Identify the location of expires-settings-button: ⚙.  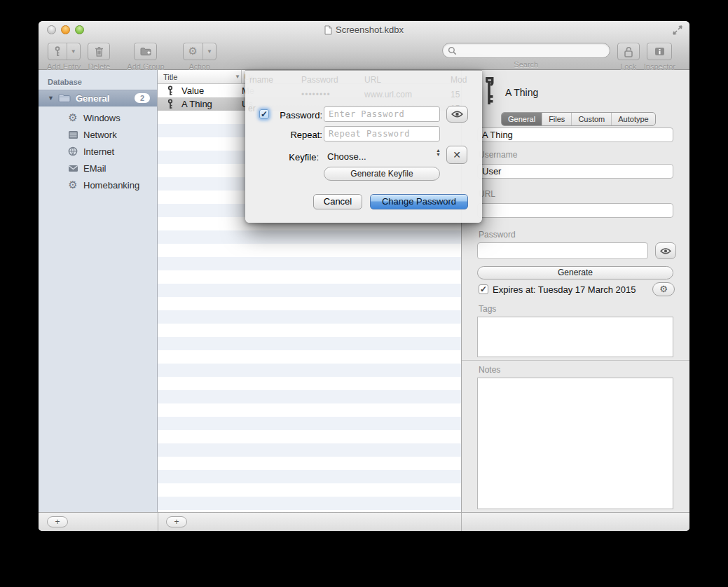
(664, 289).